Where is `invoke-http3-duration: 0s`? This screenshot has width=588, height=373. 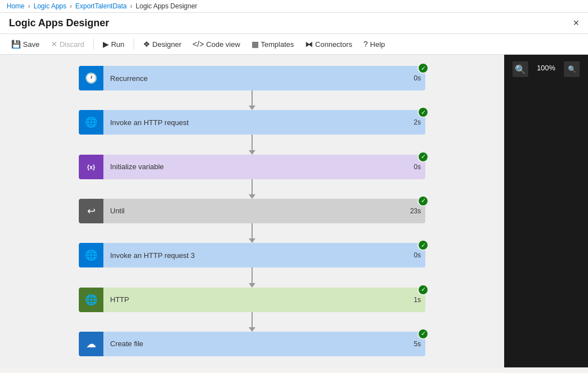
invoke-http3-duration: 0s is located at coordinates (417, 255).